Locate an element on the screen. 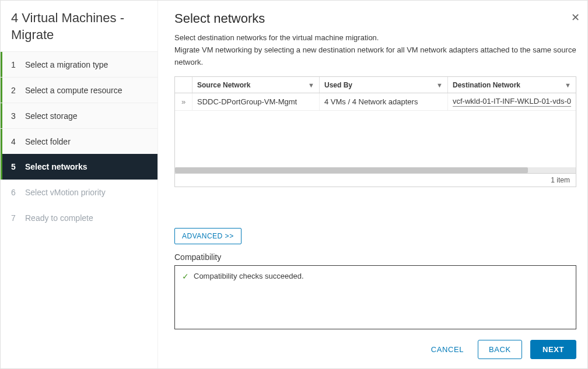  step-number: 3 is located at coordinates (18, 116).